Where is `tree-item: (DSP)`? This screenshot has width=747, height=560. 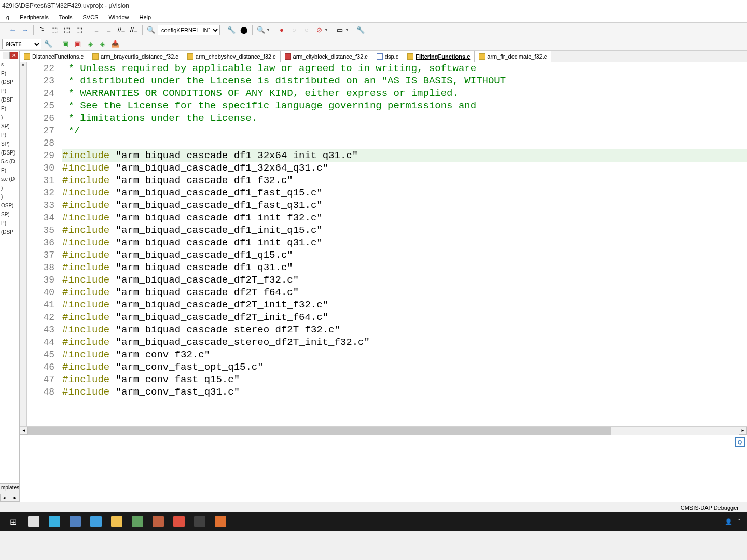 tree-item: (DSP) is located at coordinates (9, 152).